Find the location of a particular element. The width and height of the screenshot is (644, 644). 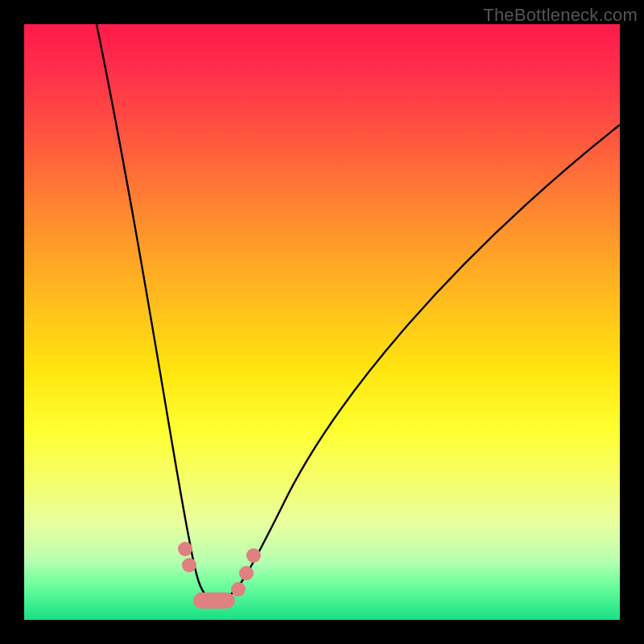

highlight-marker-group is located at coordinates (219, 575).